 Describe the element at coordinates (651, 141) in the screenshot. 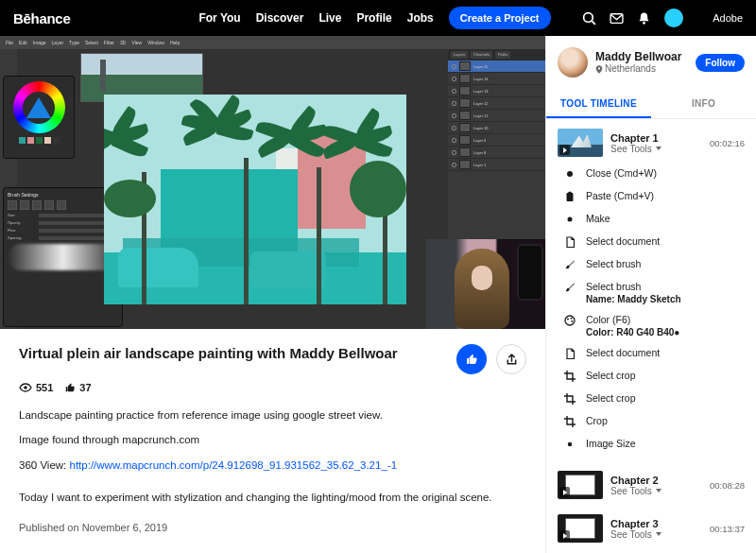

I see `chapter-row: Chapter 1 See Tools 00:02:16` at that location.